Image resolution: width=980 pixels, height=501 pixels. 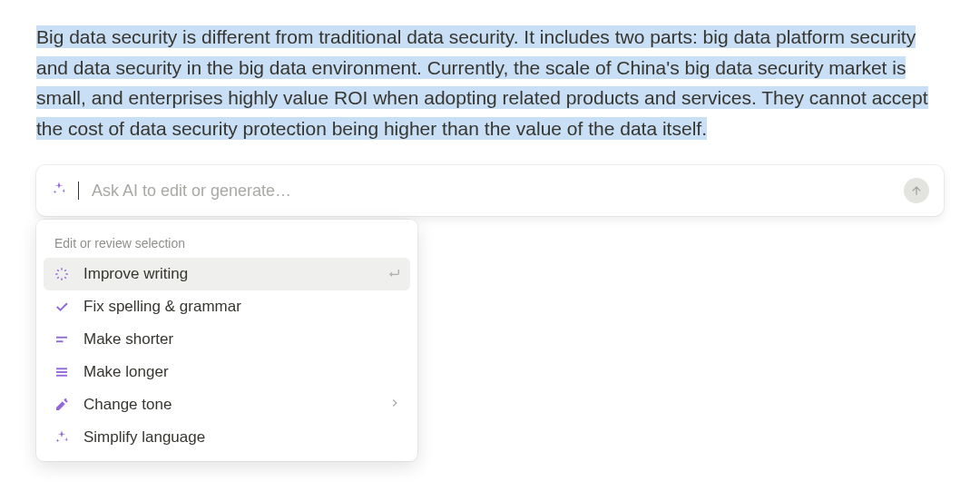 What do you see at coordinates (230, 405) in the screenshot?
I see `menu-item-label: Change tone` at bounding box center [230, 405].